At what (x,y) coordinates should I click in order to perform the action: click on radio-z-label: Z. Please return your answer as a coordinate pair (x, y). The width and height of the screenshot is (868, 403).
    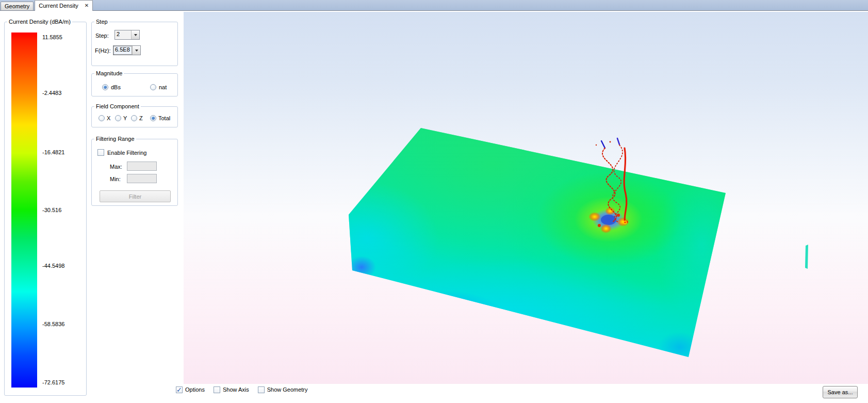
    Looking at the image, I should click on (141, 118).